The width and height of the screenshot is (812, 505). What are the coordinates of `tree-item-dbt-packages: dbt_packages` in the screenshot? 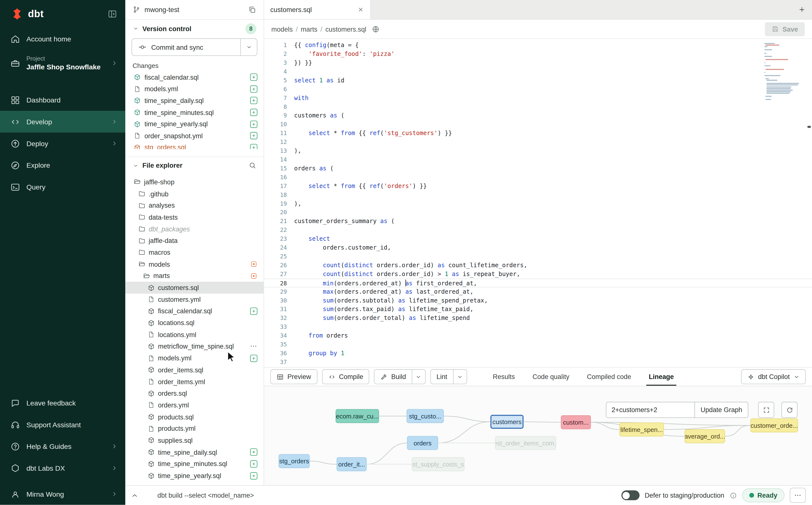 It's located at (194, 229).